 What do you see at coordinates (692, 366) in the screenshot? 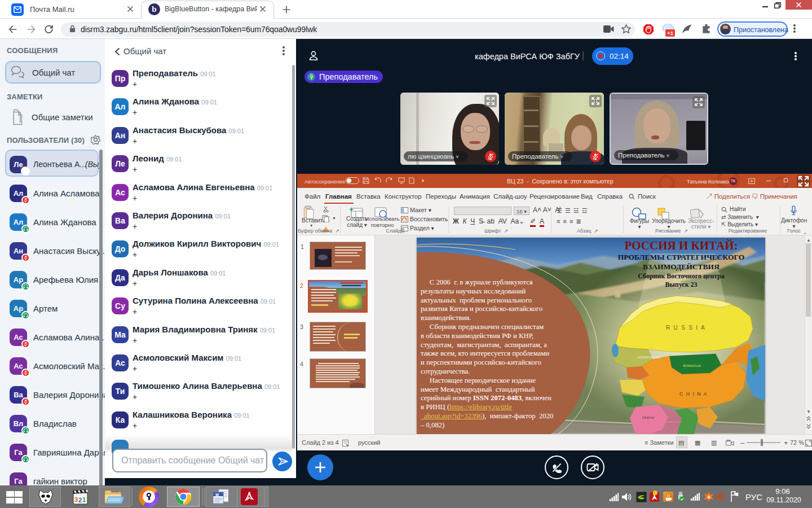
I see `svg-text: MONGOLIA` at bounding box center [692, 366].